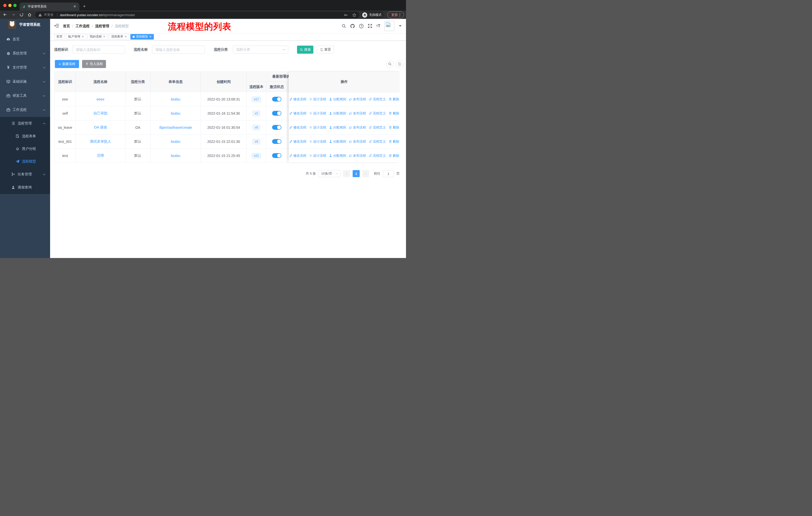 The width and height of the screenshot is (812, 516). What do you see at coordinates (100, 156) in the screenshot?
I see `process-name-link: 滔博` at bounding box center [100, 156].